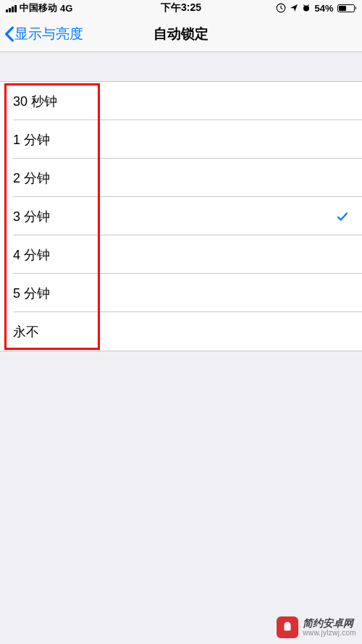  What do you see at coordinates (12, 9) in the screenshot?
I see `signal-icon` at bounding box center [12, 9].